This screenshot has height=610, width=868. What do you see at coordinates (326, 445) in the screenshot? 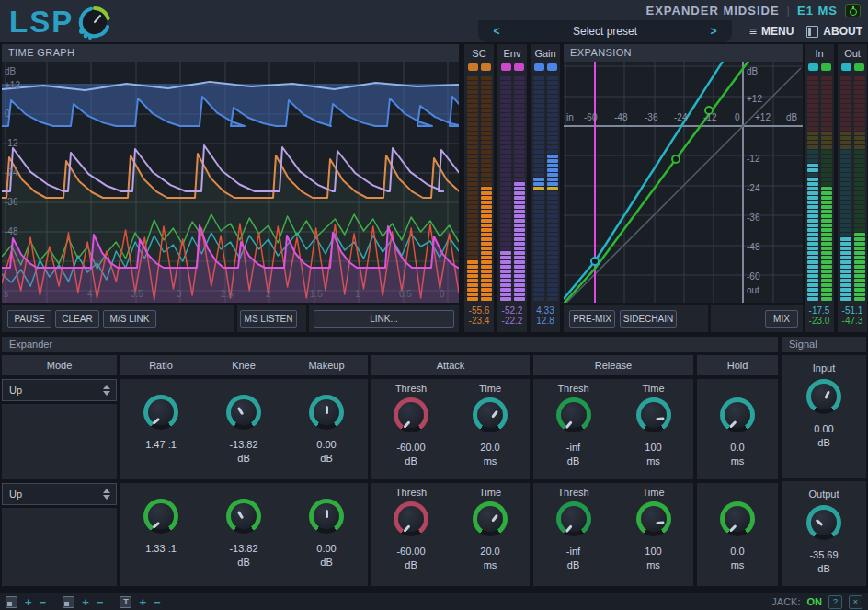
I see `knob-value: 0.00` at bounding box center [326, 445].